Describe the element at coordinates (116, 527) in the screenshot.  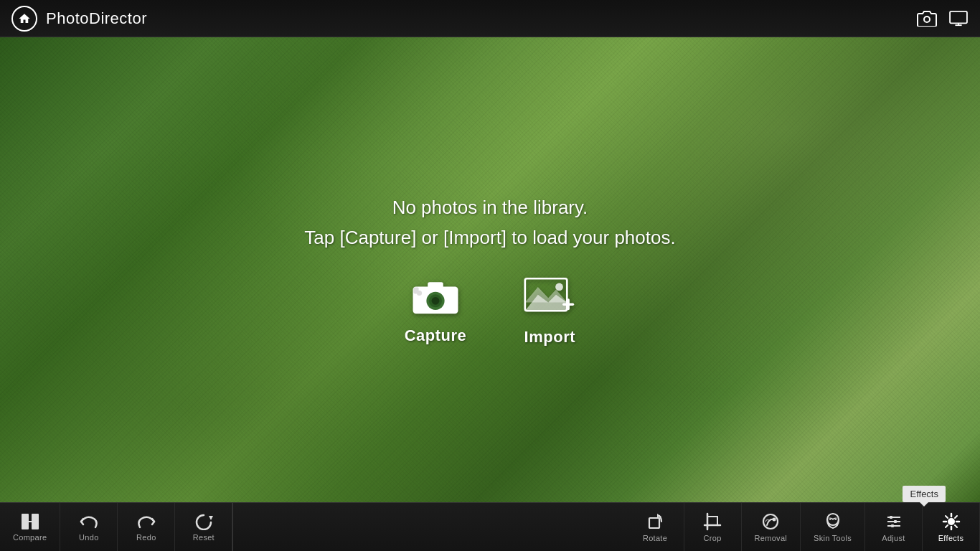
I see `toolbar-left: Compare Undo Redo` at that location.